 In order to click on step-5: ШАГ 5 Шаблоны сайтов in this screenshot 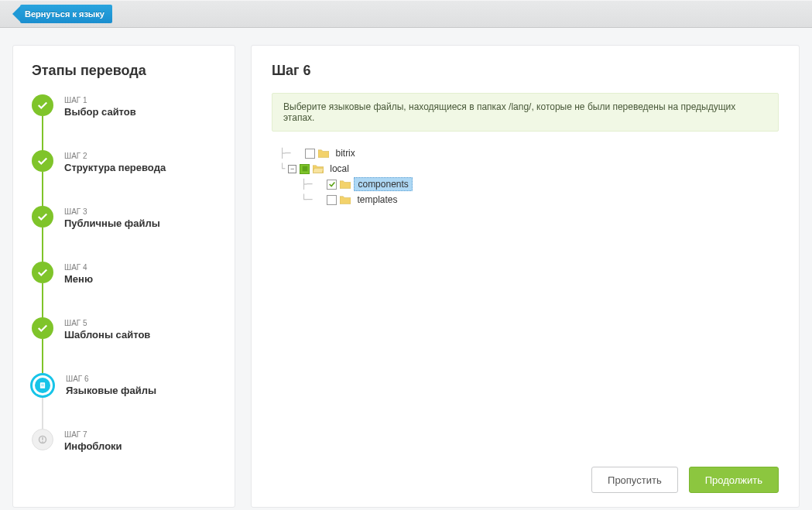, I will do `click(124, 345)`.